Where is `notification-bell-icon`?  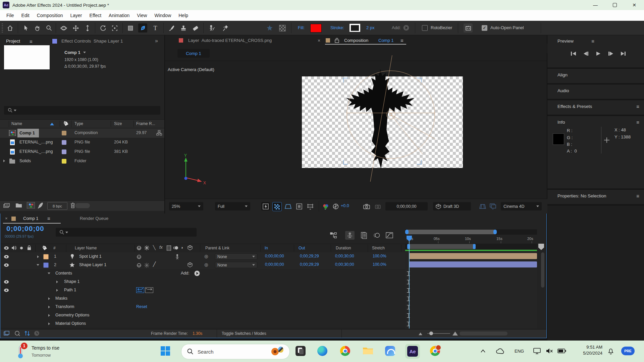 notification-bell-icon is located at coordinates (611, 351).